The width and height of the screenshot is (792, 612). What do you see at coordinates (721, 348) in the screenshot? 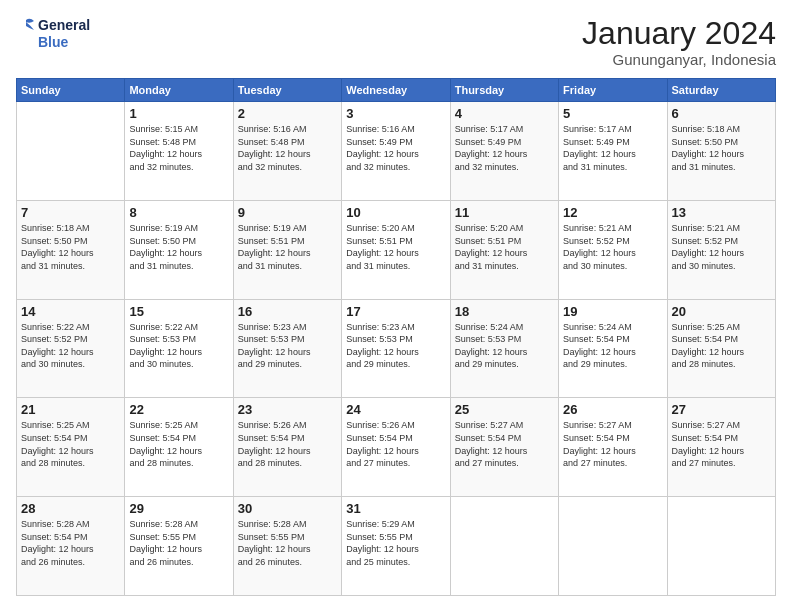
I see `day-cell: 20Sunrise: 5:25 AM Sunset: 5:54 PM Dayli…` at bounding box center [721, 348].